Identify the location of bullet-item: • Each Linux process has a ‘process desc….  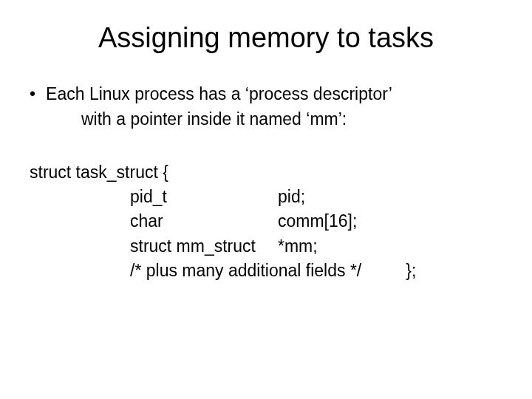
(266, 95).